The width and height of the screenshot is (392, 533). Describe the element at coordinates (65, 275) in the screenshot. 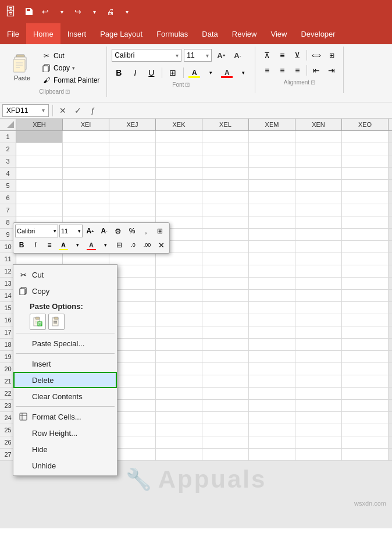

I see `ctx-cut: ✂ Cut` at that location.